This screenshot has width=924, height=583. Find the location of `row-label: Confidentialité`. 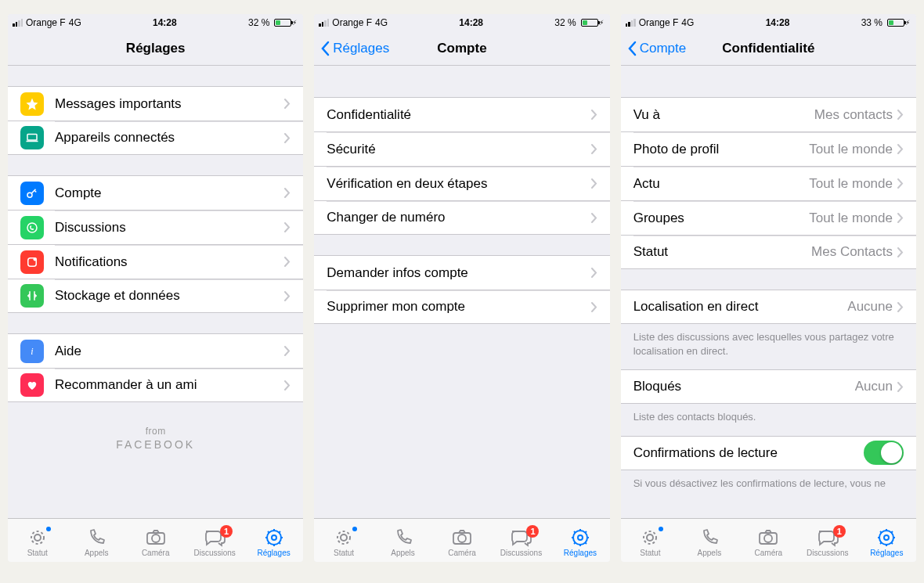

row-label: Confidentialité is located at coordinates (459, 115).